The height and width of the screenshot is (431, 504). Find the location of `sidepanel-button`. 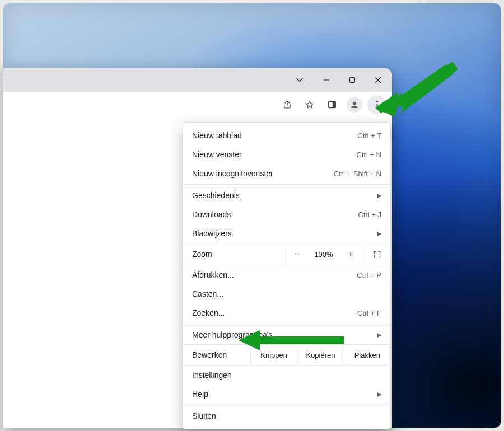

sidepanel-button is located at coordinates (332, 105).